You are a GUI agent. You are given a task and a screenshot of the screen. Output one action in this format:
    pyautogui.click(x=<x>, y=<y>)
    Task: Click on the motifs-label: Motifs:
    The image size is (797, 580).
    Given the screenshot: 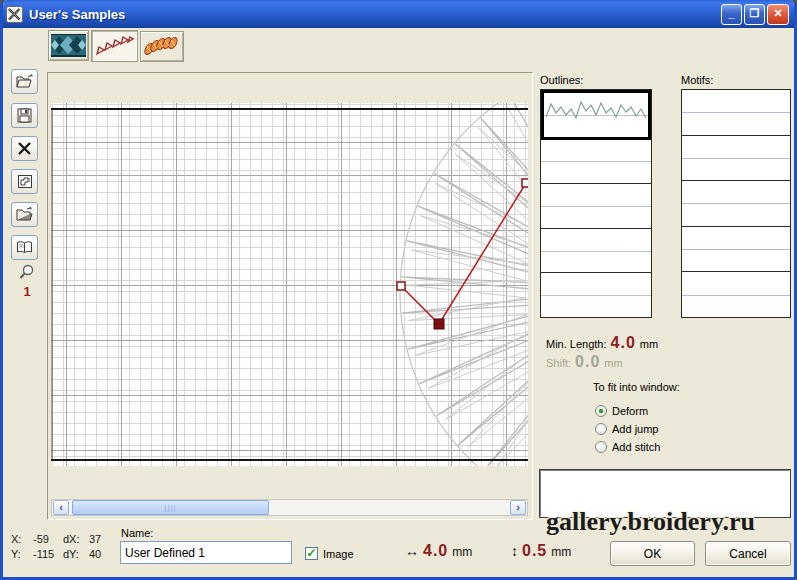 What is the action you would take?
    pyautogui.click(x=697, y=80)
    